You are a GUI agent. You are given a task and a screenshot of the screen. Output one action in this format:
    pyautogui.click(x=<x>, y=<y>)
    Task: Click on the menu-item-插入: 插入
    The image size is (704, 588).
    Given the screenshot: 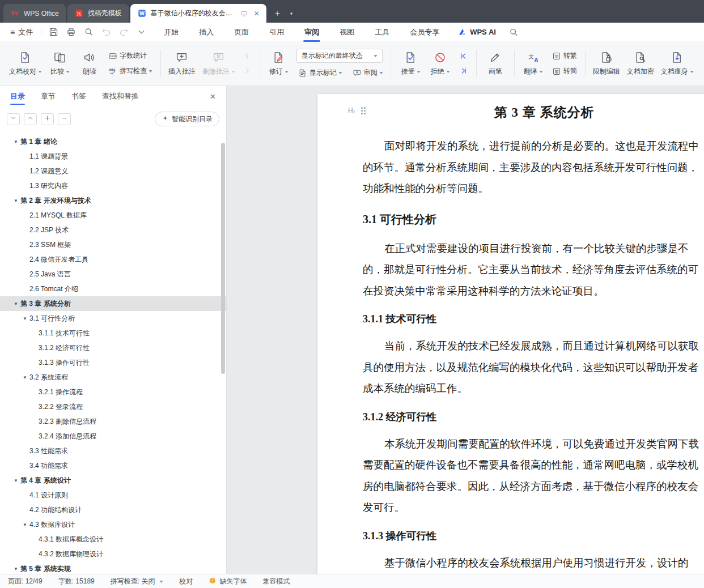 What is the action you would take?
    pyautogui.click(x=206, y=32)
    